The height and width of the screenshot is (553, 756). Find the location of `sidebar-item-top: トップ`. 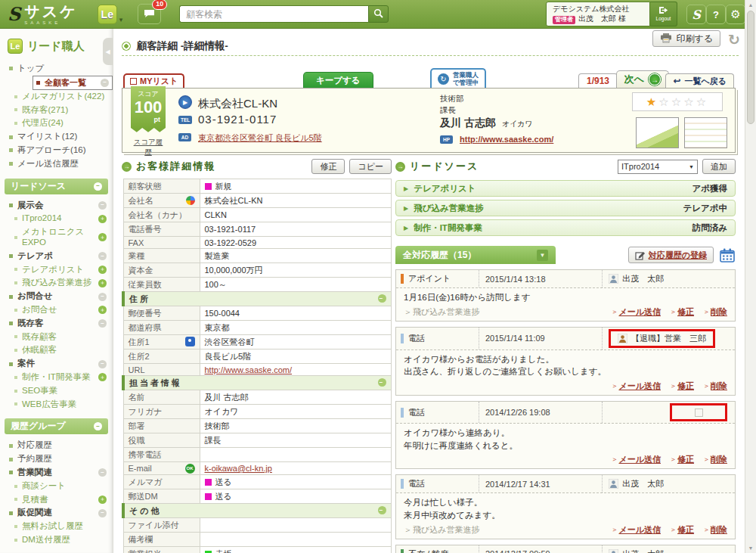

sidebar-item-top: トップ is located at coordinates (56, 69).